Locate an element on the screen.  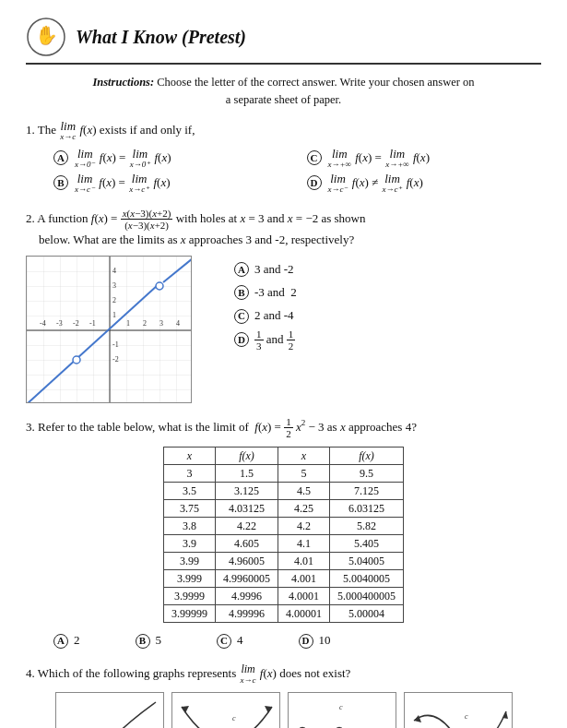
question-3-text: 3. Refer to the table below, what is the… is located at coordinates (284, 428).